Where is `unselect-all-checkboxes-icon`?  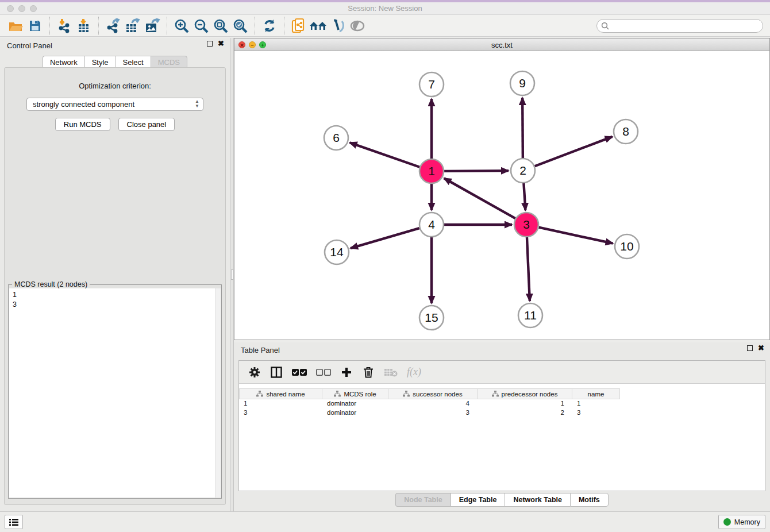 unselect-all-checkboxes-icon is located at coordinates (324, 372).